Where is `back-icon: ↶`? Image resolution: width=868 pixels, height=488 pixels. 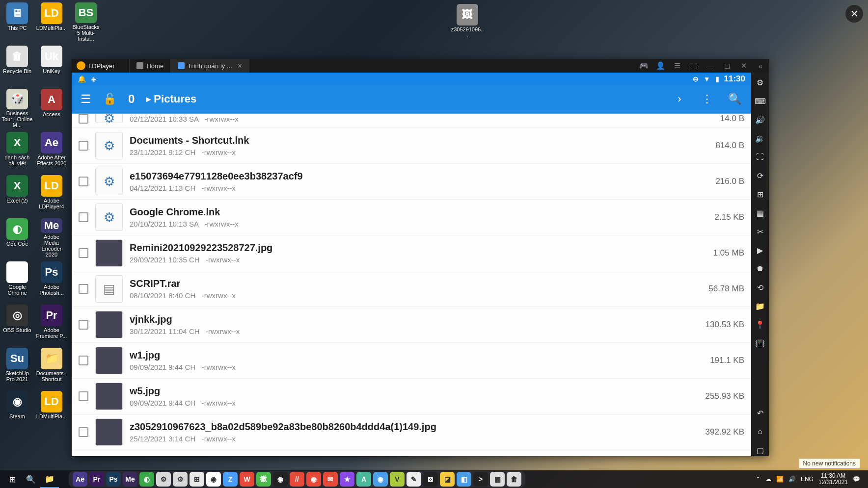
back-icon: ↶ is located at coordinates (760, 413).